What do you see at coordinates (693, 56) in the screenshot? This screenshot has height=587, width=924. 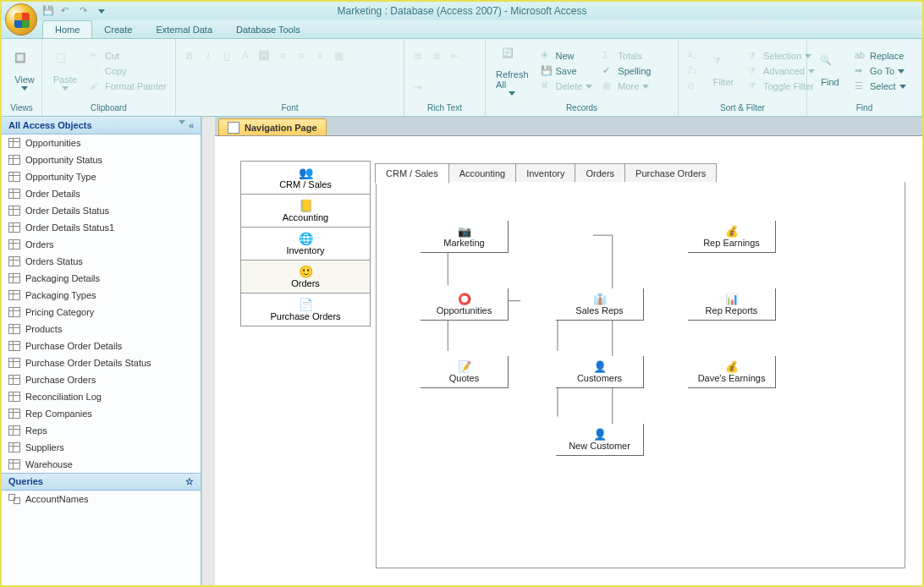 I see `sort-asc-button: A↓` at bounding box center [693, 56].